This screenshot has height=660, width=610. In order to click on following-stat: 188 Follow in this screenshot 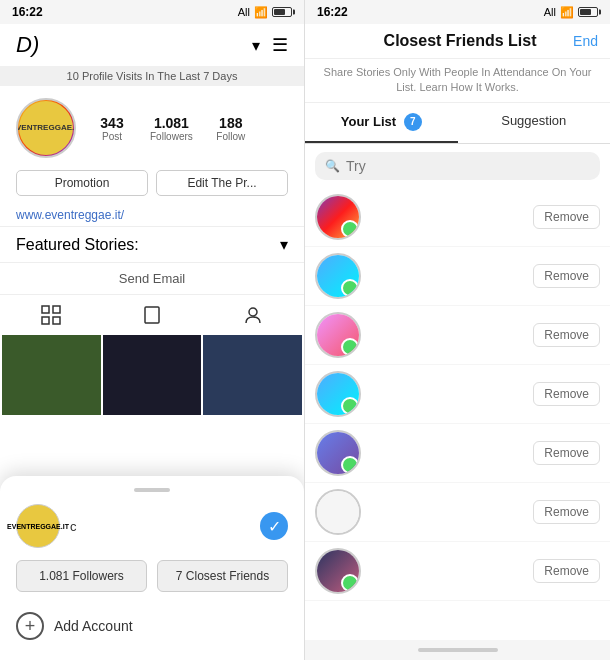, I will do `click(231, 128)`.